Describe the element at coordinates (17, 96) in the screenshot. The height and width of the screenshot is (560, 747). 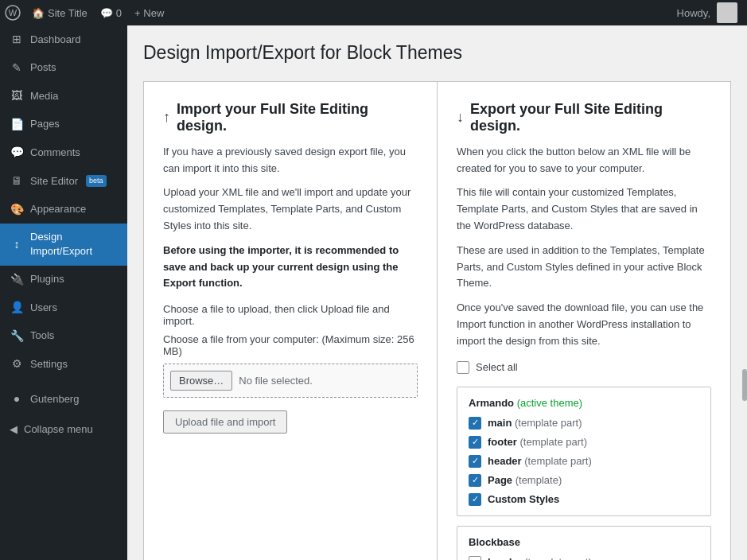
I see `media-icon: 🖼` at that location.